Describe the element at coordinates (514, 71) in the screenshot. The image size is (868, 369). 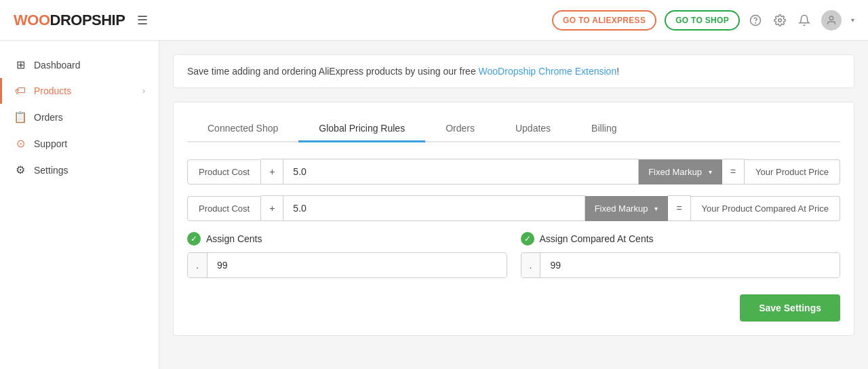
I see `chrome-extension-banner: Save time adding and ordering AliExpress…` at that location.